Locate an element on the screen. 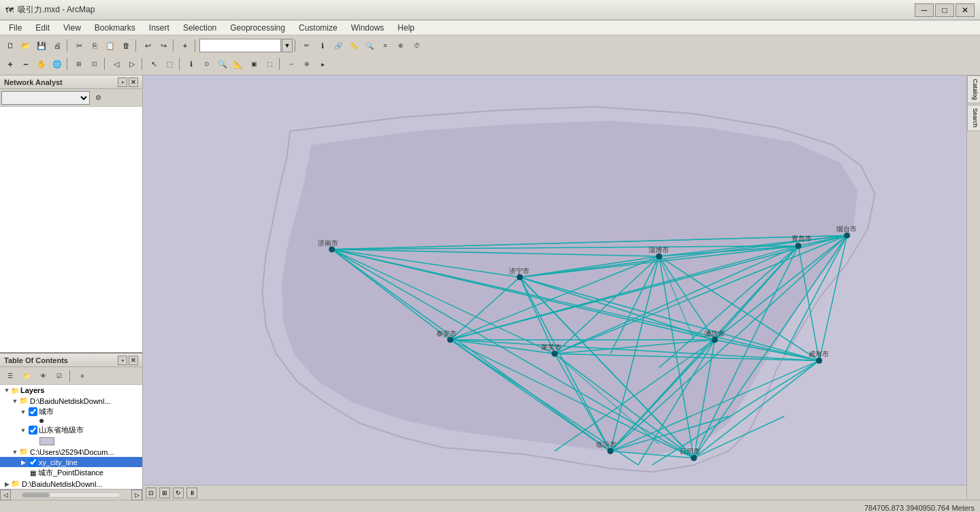 The height and width of the screenshot is (512, 980). folder2-expand-icon: ▼ is located at coordinates (15, 452).